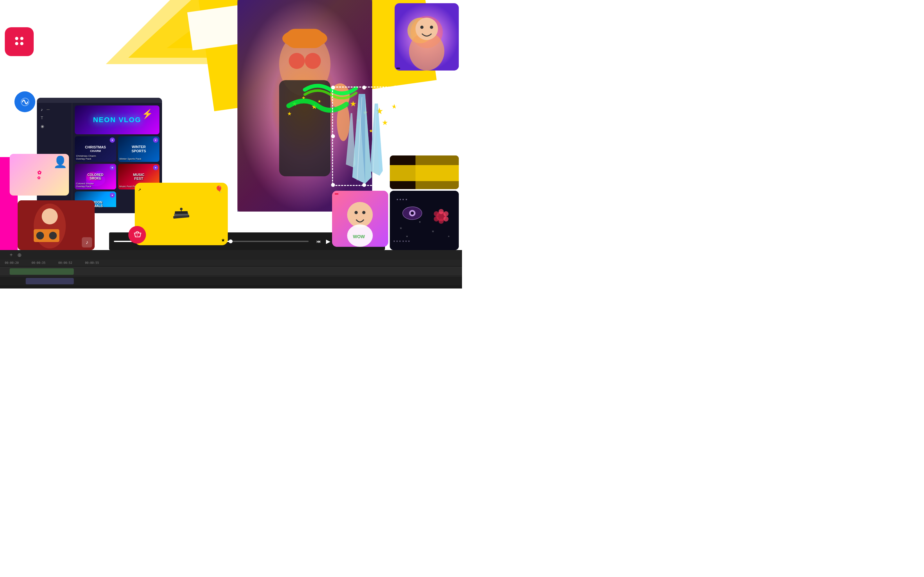 The image size is (924, 577). Describe the element at coordinates (318, 241) in the screenshot. I see `rewind-button: ⏮` at that location.